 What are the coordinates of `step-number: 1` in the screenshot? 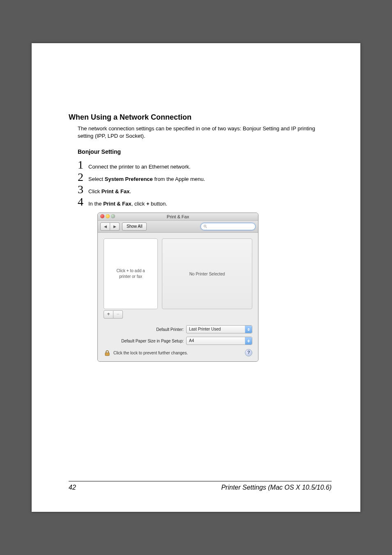 It's located at (83, 165).